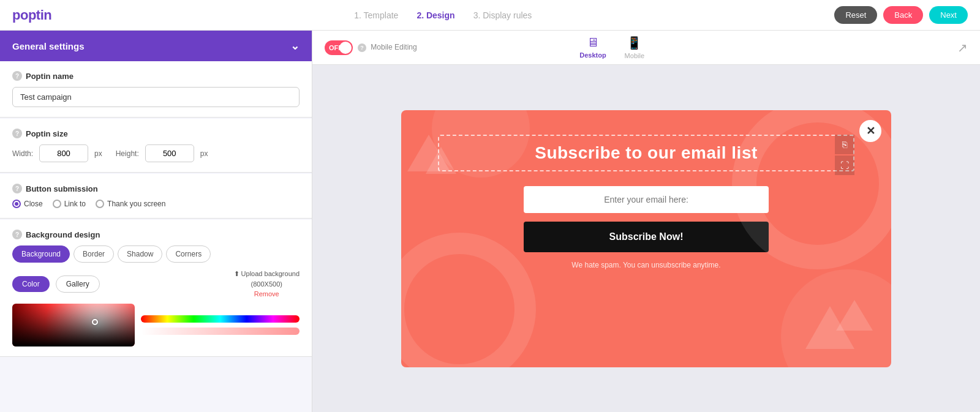 This screenshot has width=980, height=412. I want to click on popup-title-actions: ⎘ ⛶, so click(845, 155).